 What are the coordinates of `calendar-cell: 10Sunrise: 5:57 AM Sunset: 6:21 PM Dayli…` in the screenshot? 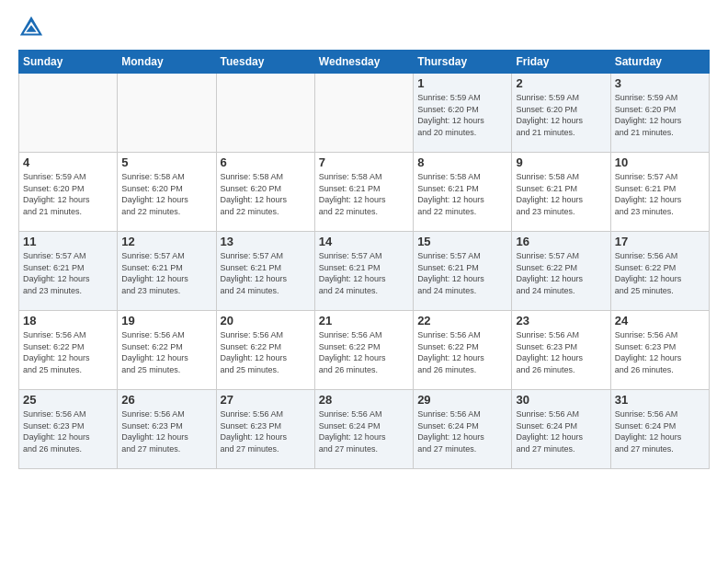 It's located at (660, 192).